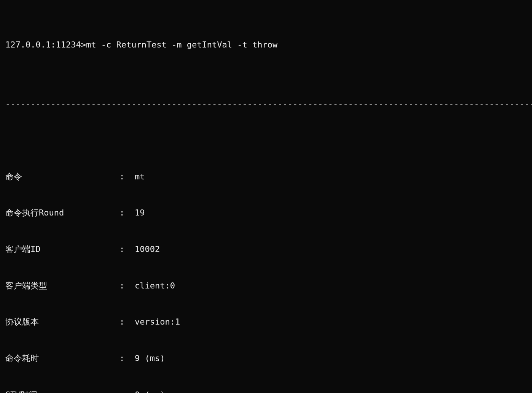  Describe the element at coordinates (62, 249) in the screenshot. I see `info-label: 客户端ID` at that location.